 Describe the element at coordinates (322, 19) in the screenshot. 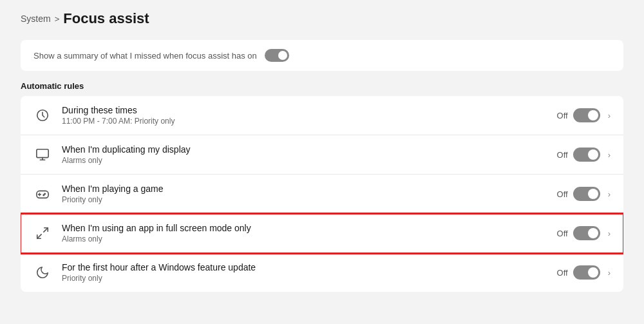

I see `breadcrumb: System > Focus assist` at that location.